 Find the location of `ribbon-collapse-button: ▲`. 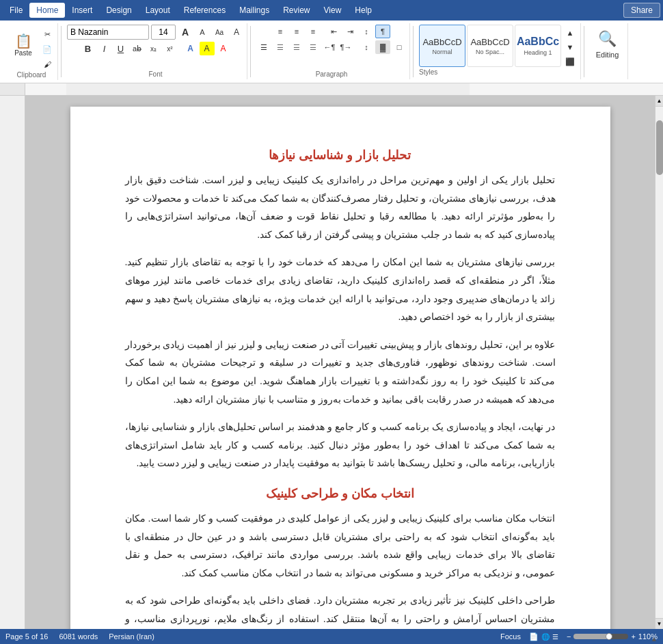

ribbon-collapse-button: ▲ is located at coordinates (654, 639).